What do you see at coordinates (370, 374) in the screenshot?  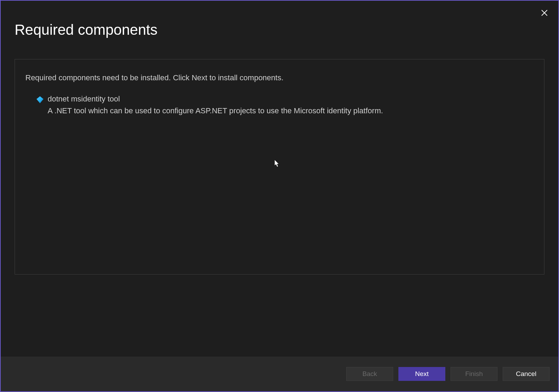 I see `back-button: Back` at bounding box center [370, 374].